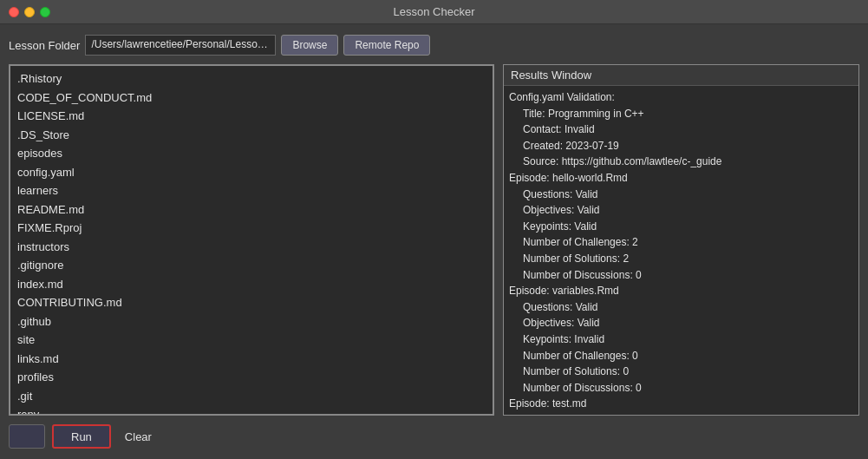 The width and height of the screenshot is (868, 459). What do you see at coordinates (434, 45) in the screenshot?
I see `top-row: Lesson Folder /Users/lawrencetiee/Person…` at bounding box center [434, 45].